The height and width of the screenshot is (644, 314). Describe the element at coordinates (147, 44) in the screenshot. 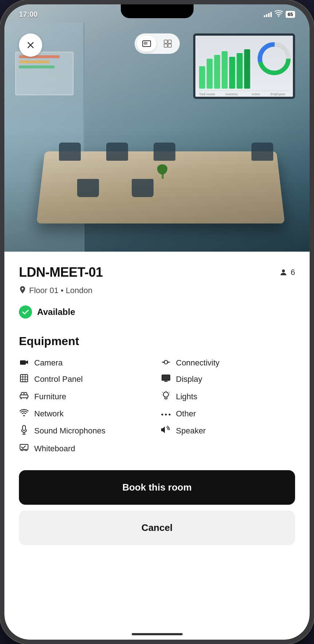

I see `photo-view-button` at that location.